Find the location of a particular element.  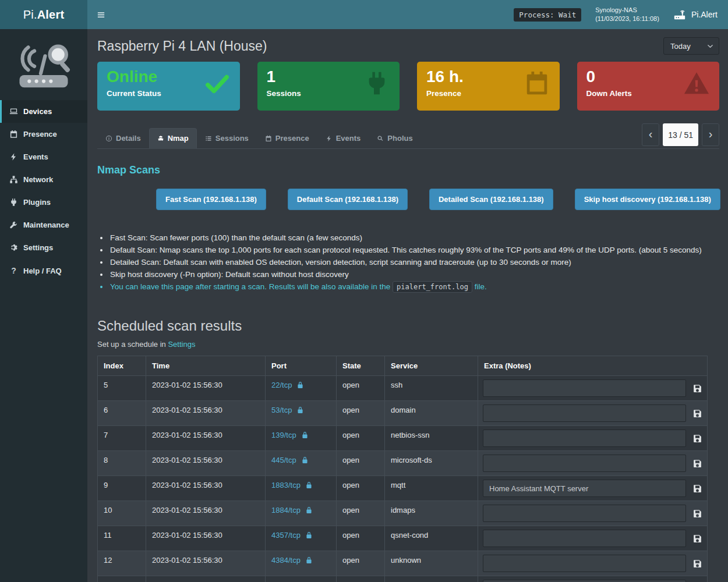

sidebar-item-help: ? Help / FAQ is located at coordinates (44, 271).